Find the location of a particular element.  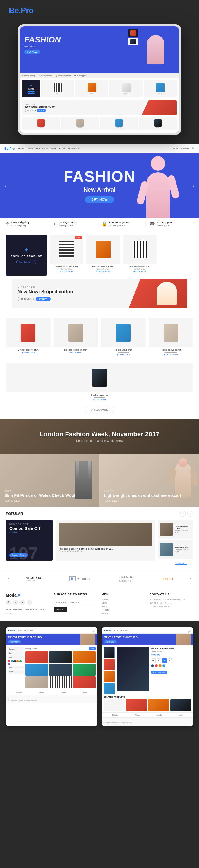

sidebar-price: Price is located at coordinates (16, 668).